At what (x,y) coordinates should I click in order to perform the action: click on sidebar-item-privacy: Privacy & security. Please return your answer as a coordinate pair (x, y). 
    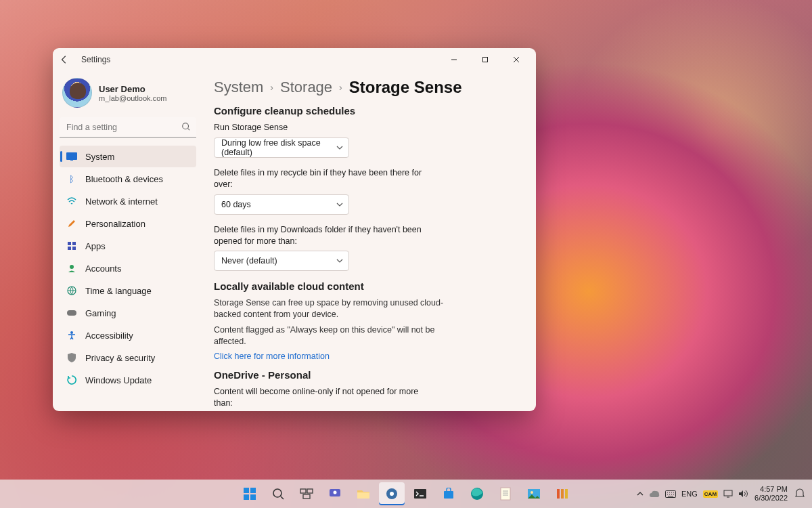
    Looking at the image, I should click on (128, 358).